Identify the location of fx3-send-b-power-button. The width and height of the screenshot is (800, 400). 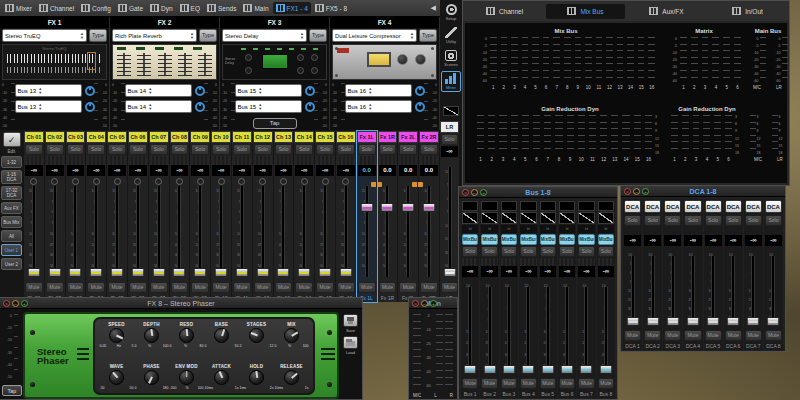
(310, 107).